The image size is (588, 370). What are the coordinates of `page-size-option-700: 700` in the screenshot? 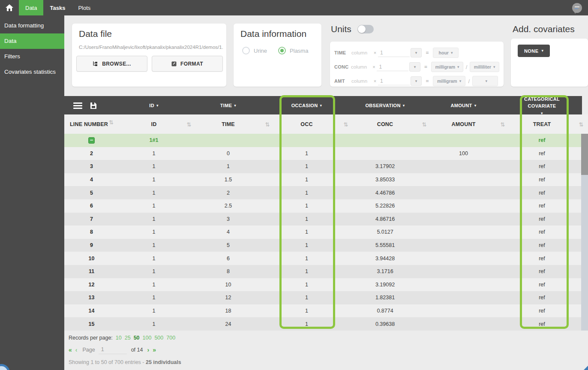 It's located at (171, 338).